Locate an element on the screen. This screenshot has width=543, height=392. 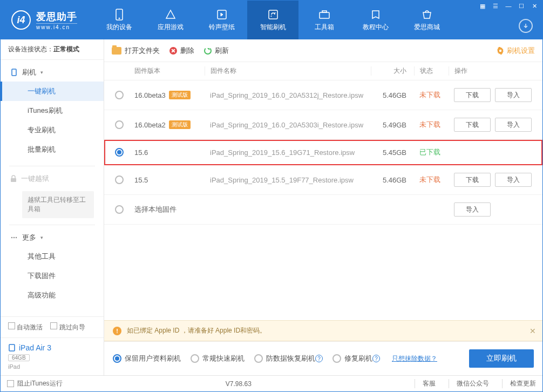
maximize-icon: ☐ is located at coordinates (521, 6).